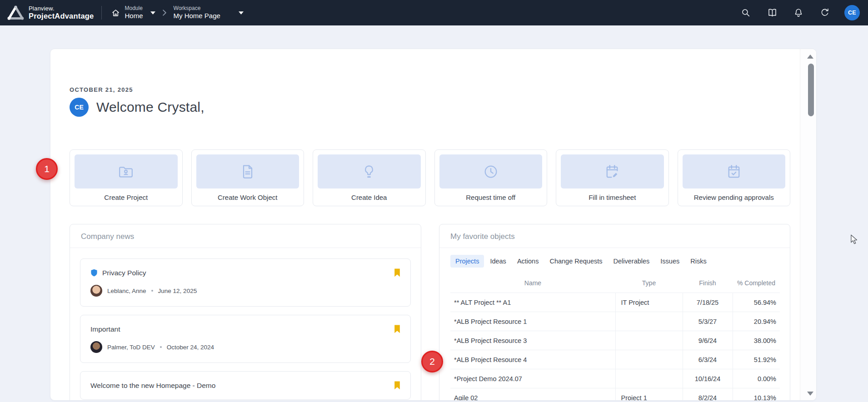 The image size is (868, 402). What do you see at coordinates (613, 178) in the screenshot?
I see `fill-in-timesheet-card: Fill in timesheet` at bounding box center [613, 178].